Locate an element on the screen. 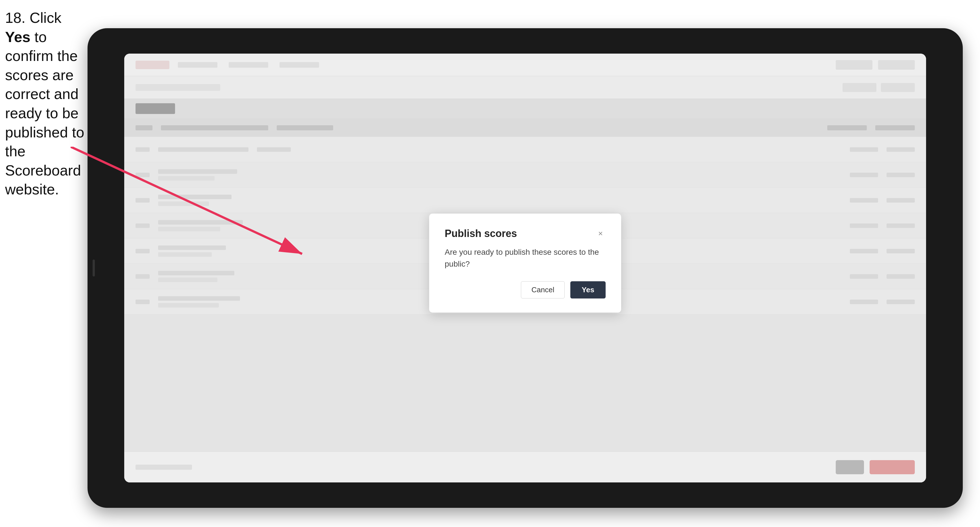  instruction-part1: Click is located at coordinates (43, 17).